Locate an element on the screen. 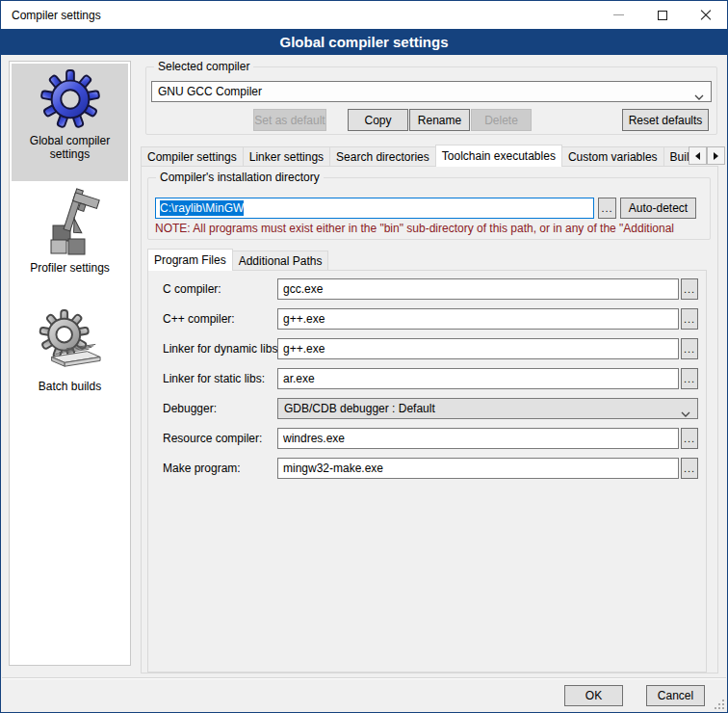  installation-directory-browse-button: ... is located at coordinates (607, 208).